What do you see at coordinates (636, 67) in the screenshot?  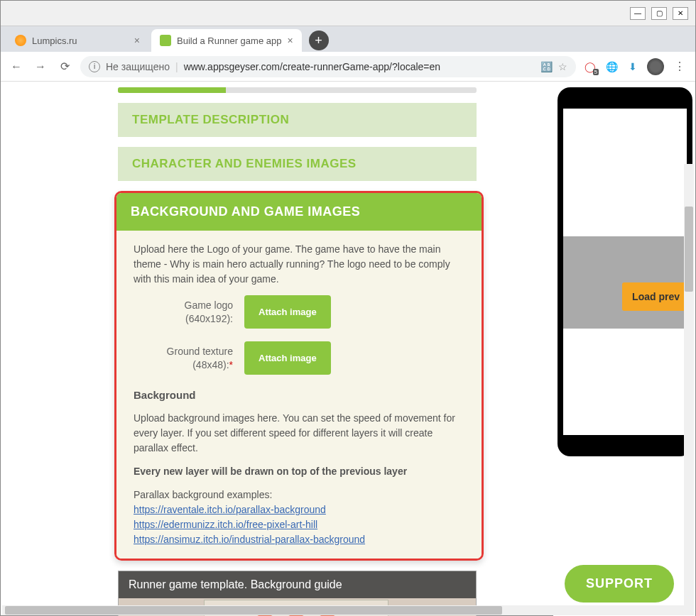 I see `extensions: ◯5 🌐 ⬇ ⋮` at bounding box center [636, 67].